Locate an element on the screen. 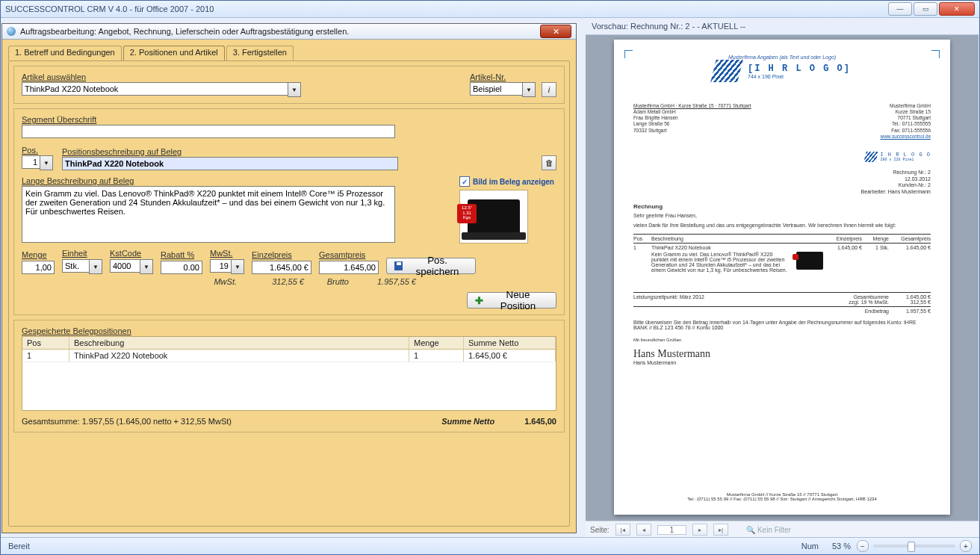 The width and height of the screenshot is (980, 555). addr-line: 70771 Stuttgart is located at coordinates (905, 118).